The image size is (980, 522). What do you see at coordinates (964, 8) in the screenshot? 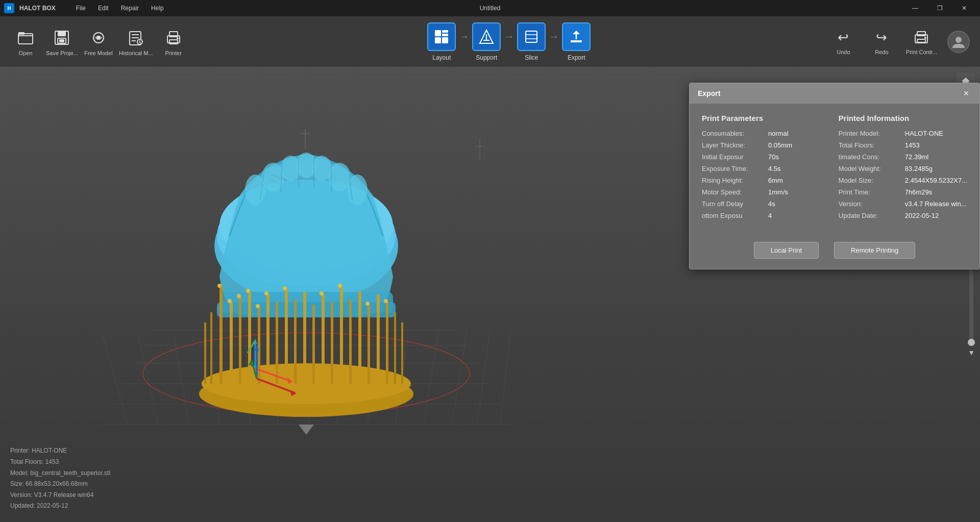
I see `close-button: ✕` at bounding box center [964, 8].